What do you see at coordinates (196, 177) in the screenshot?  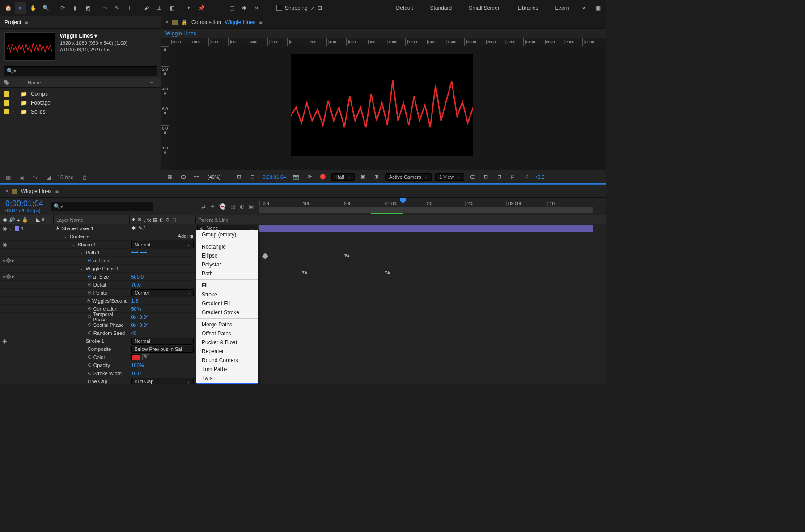 I see `toggle-mask-icon: 👓` at bounding box center [196, 177].